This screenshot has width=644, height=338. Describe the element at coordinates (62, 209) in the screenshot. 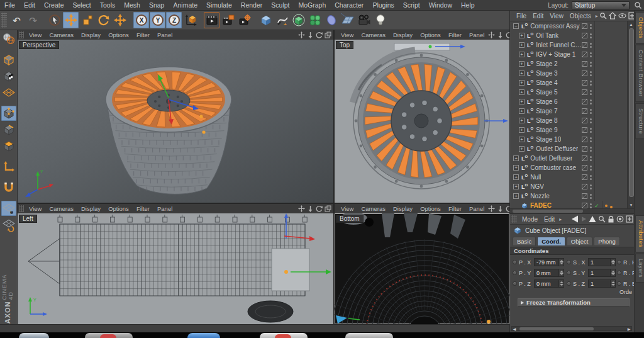

I see `vp-menu-cameras: Cameras` at that location.